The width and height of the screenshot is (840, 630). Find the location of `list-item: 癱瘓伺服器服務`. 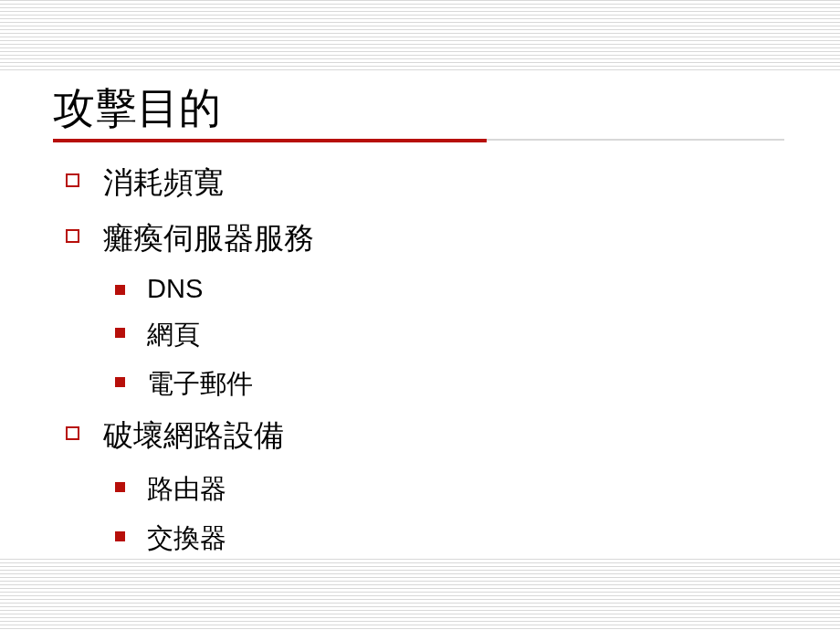

list-item: 癱瘓伺服器服務 is located at coordinates (190, 239).